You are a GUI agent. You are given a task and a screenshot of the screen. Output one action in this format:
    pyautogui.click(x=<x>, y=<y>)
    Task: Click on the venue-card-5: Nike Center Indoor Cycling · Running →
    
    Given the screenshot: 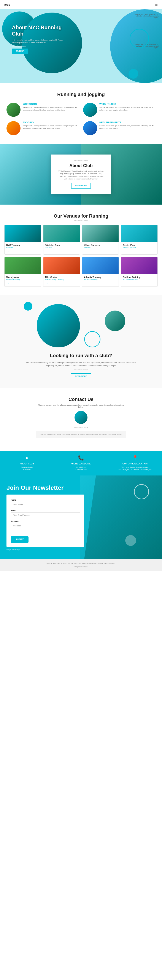 What is the action you would take?
    pyautogui.click(x=61, y=272)
    